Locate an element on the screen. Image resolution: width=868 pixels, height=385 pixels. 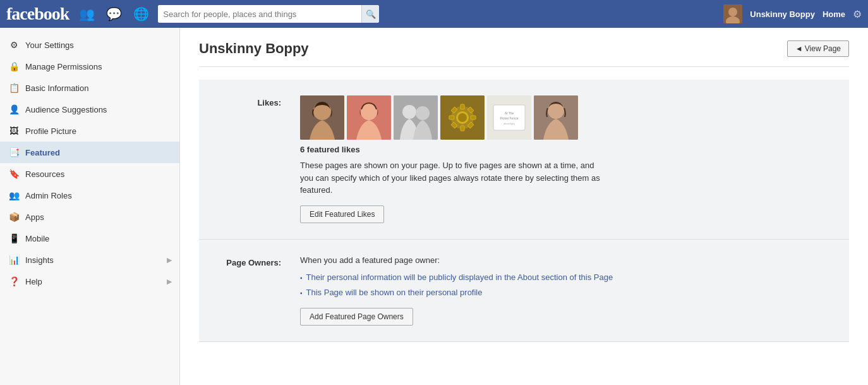
apps-icon: 📦 is located at coordinates (14, 217).